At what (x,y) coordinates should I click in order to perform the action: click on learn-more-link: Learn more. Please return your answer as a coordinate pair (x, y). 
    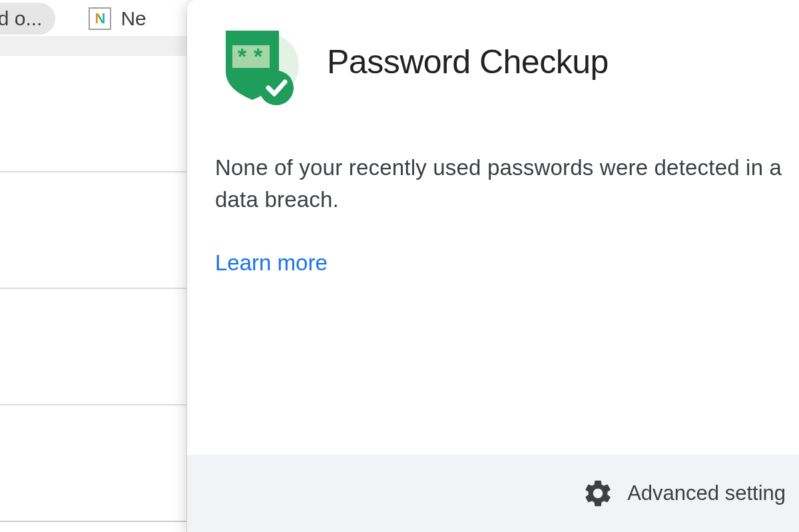
    Looking at the image, I should click on (272, 263).